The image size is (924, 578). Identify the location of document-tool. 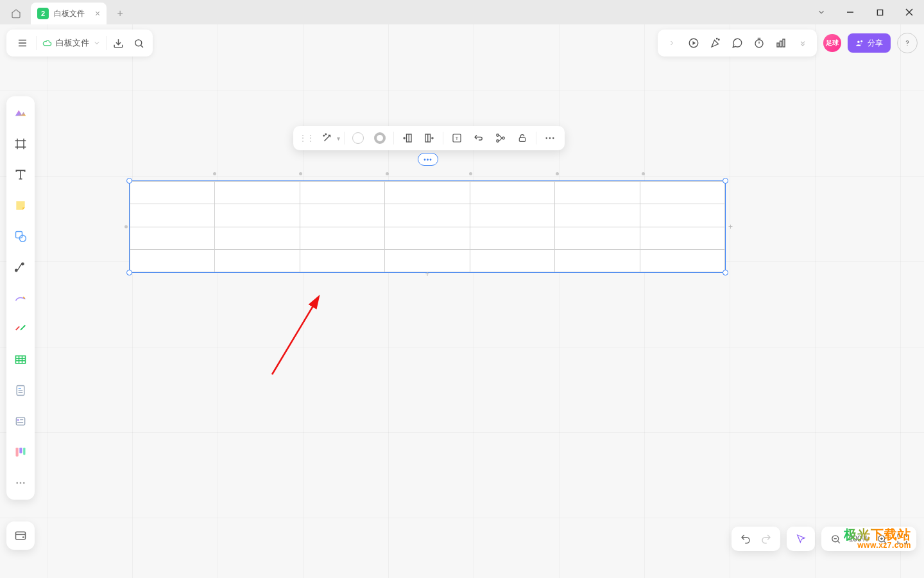
(21, 390).